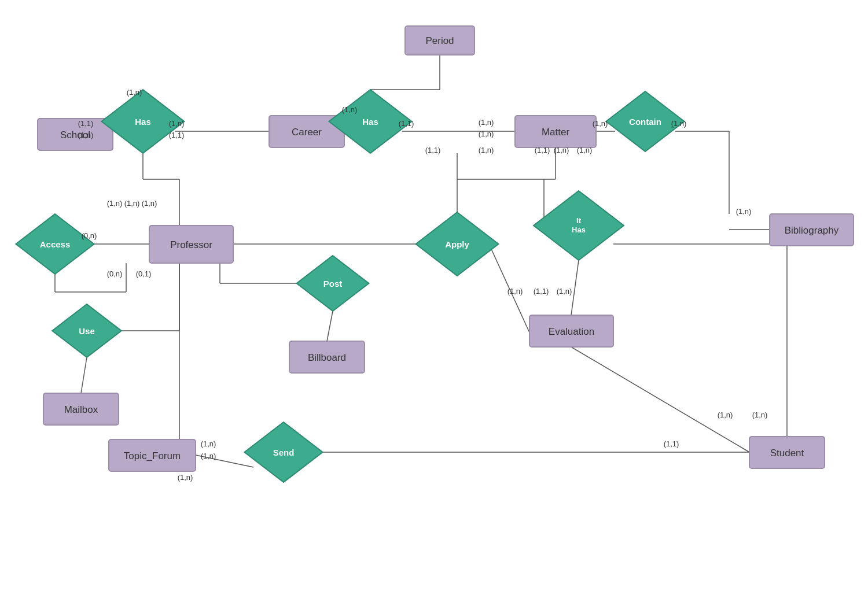 This screenshot has width=868, height=595. What do you see at coordinates (579, 221) in the screenshot?
I see `svg-text: It` at bounding box center [579, 221].